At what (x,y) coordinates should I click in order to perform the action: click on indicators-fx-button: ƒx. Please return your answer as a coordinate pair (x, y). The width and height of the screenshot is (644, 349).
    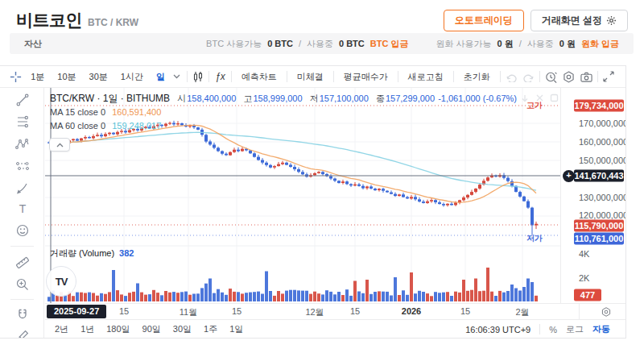
    Looking at the image, I should click on (220, 77).